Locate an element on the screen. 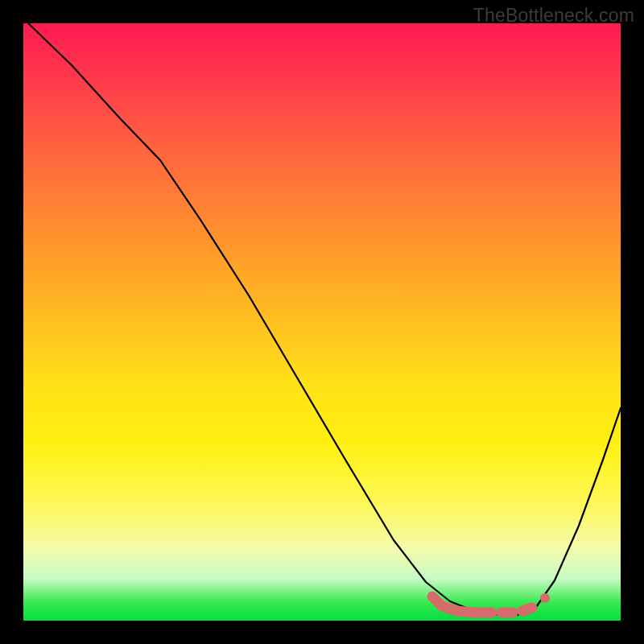 The width and height of the screenshot is (644, 644). highlight-L is located at coordinates (462, 605).